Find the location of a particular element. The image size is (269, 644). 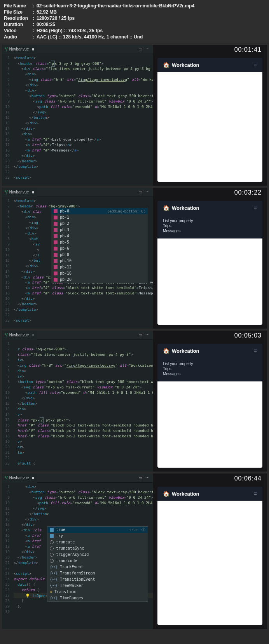

autocomplete-item: {⚯}TrackEvent is located at coordinates (98, 567).